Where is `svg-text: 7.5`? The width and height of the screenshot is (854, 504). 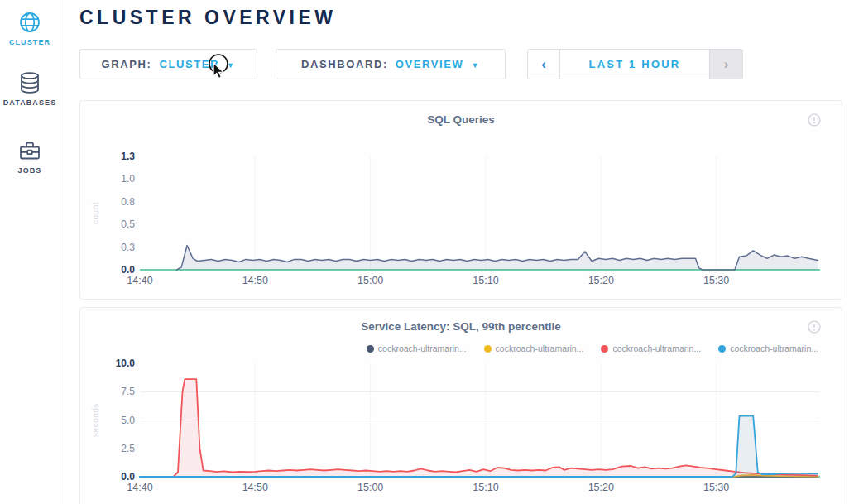 svg-text: 7.5 is located at coordinates (127, 391).